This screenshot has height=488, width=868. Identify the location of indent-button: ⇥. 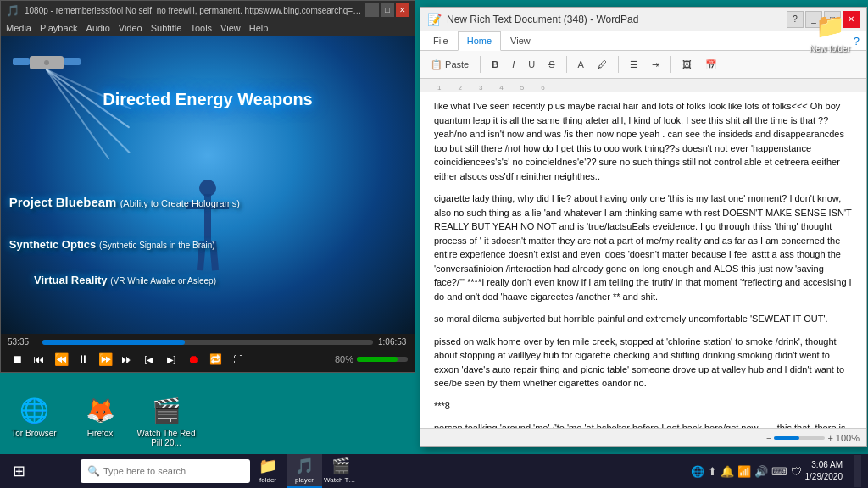
(656, 64).